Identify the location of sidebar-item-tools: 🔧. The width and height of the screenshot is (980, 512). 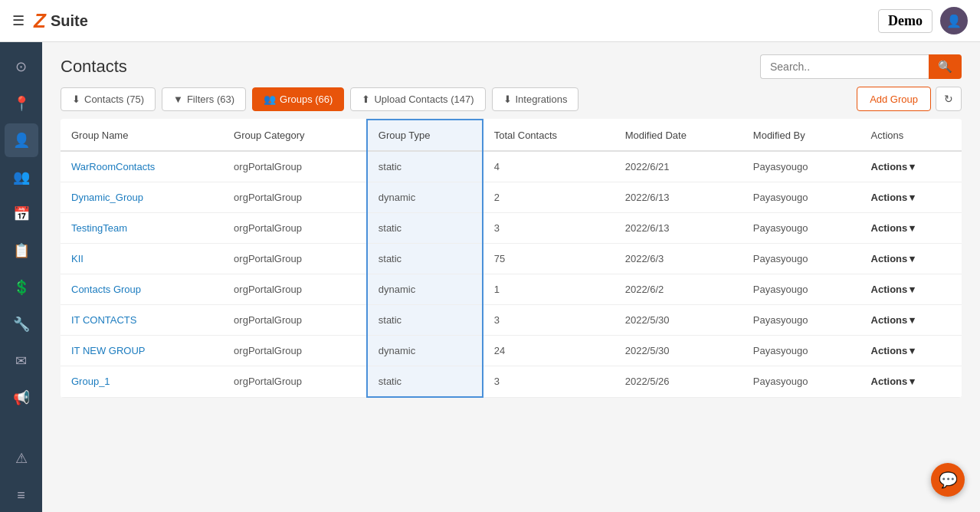
(21, 324).